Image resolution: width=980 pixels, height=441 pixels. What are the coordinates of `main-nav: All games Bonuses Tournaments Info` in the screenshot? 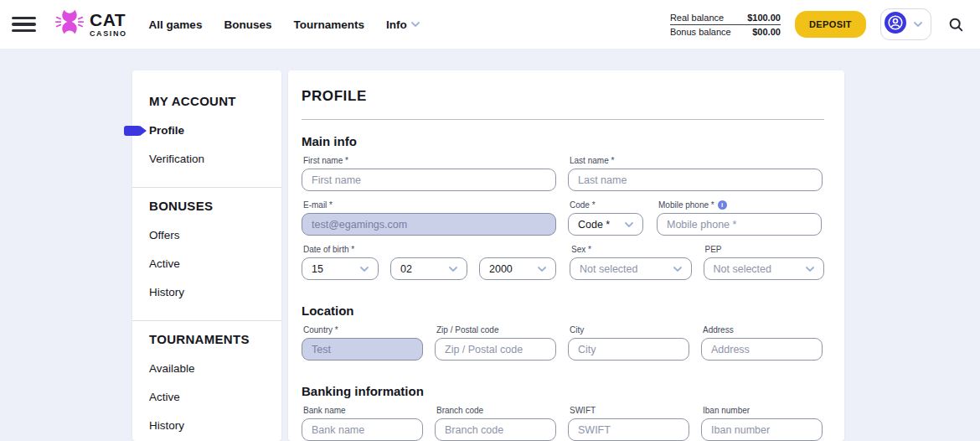 It's located at (285, 25).